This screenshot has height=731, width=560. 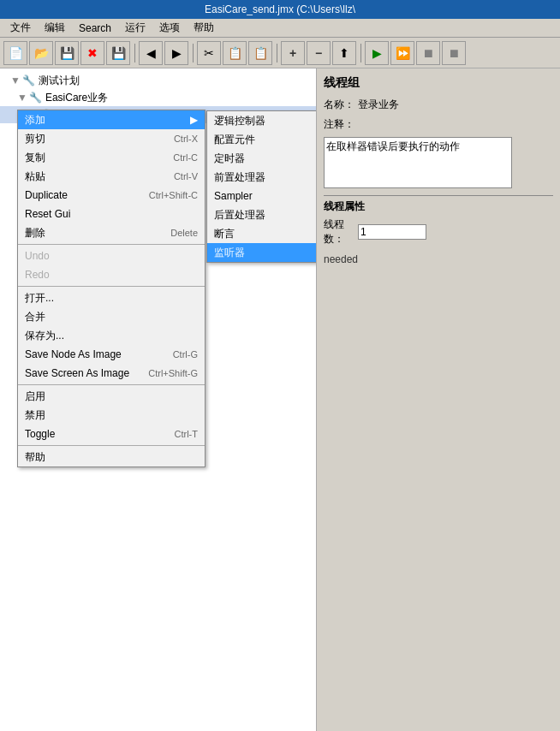 What do you see at coordinates (111, 214) in the screenshot?
I see `ctx-resetgui: Reset Gui` at bounding box center [111, 214].